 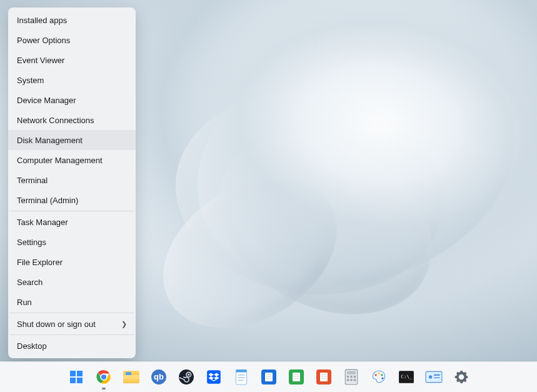 What do you see at coordinates (33, 180) in the screenshot?
I see `menu-label: Terminal` at bounding box center [33, 180].